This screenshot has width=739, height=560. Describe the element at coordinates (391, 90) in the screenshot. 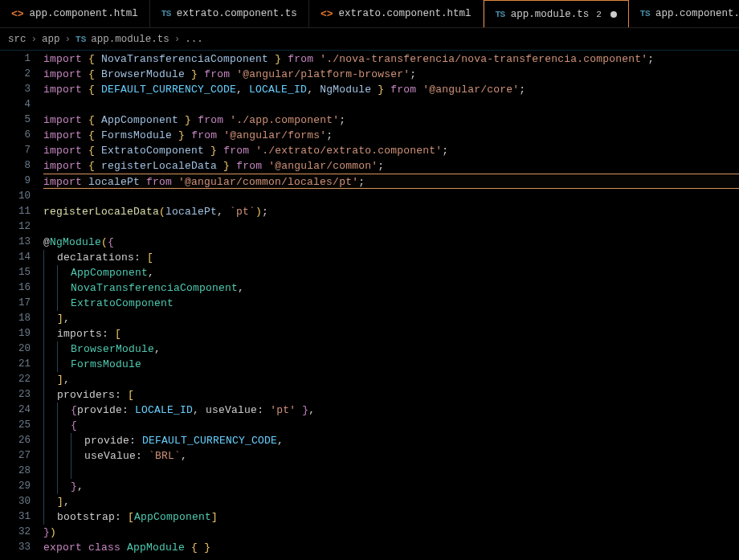

I see `code-line: import { DEFAULT_CURRENCY_CODE, LOCALE_I…` at that location.